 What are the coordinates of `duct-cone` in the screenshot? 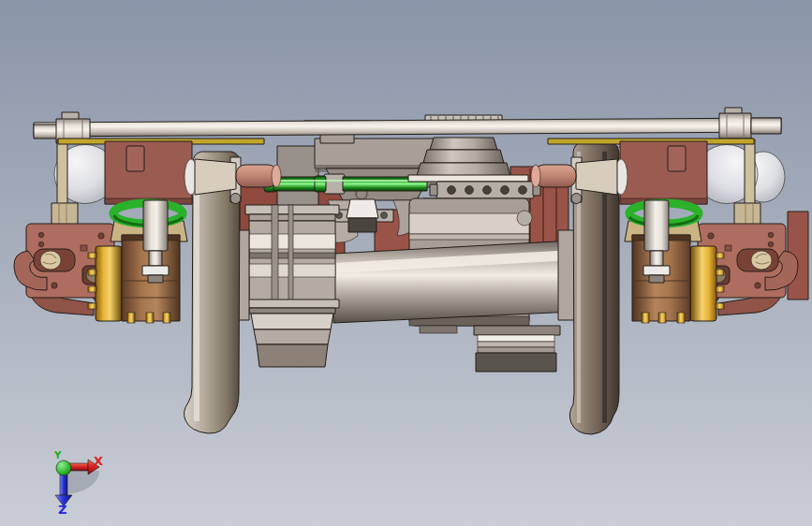 It's located at (215, 177).